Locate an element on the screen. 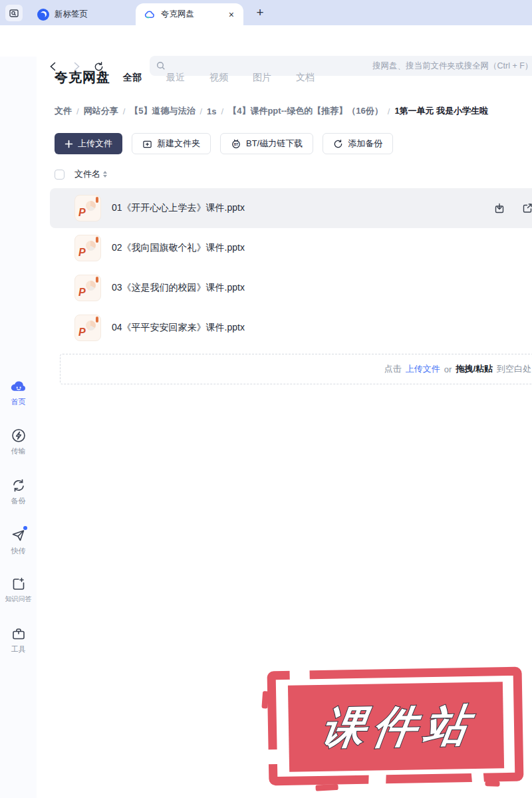 This screenshot has width=532, height=798. download-icon is located at coordinates (499, 208).